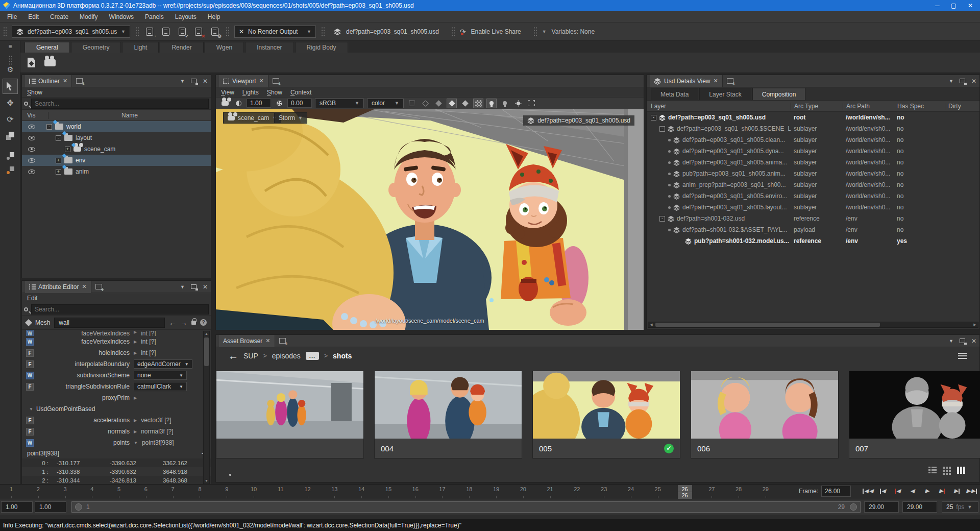  What do you see at coordinates (116, 127) in the screenshot?
I see `outliner-row-world: -world` at bounding box center [116, 127].